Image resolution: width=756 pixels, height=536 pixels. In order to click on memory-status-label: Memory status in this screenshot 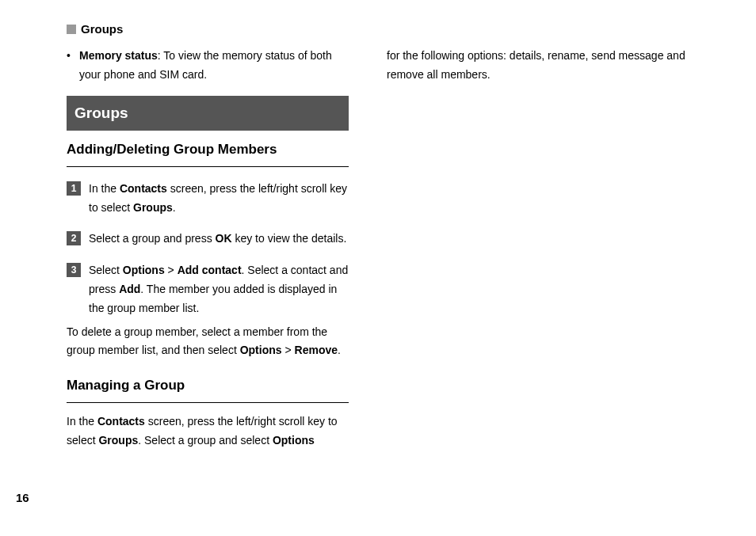, I will do `click(119, 55)`.